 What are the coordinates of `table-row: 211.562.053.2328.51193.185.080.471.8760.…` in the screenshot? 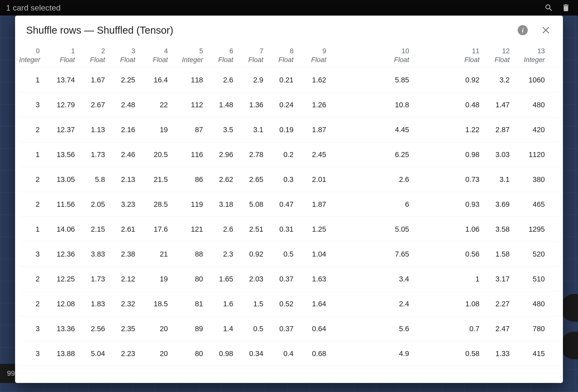 It's located at (289, 205).